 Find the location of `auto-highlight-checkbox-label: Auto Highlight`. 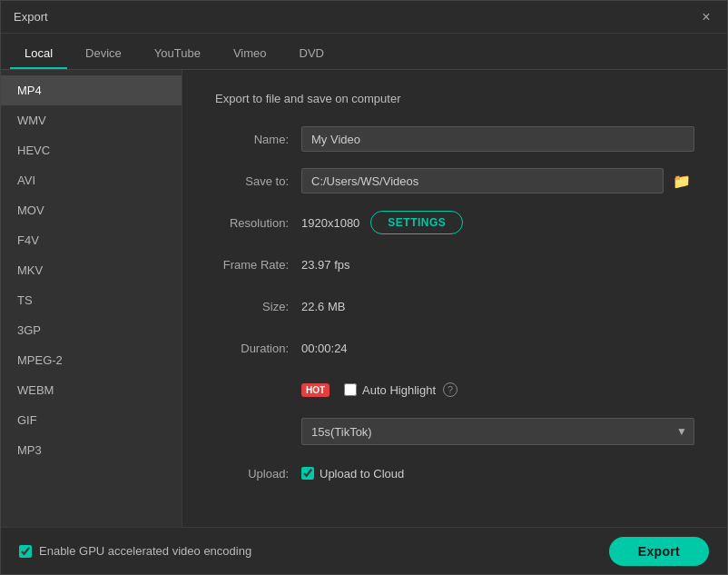

auto-highlight-checkbox-label: Auto Highlight is located at coordinates (390, 391).